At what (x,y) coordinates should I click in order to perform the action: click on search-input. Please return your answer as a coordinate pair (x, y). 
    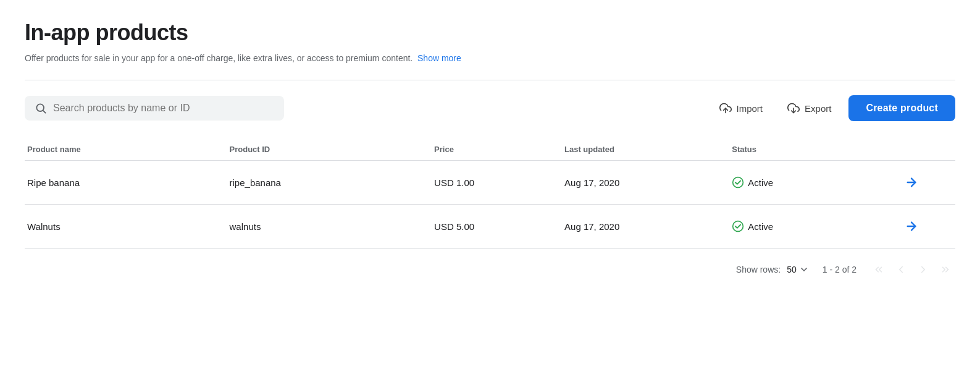
    Looking at the image, I should click on (164, 108).